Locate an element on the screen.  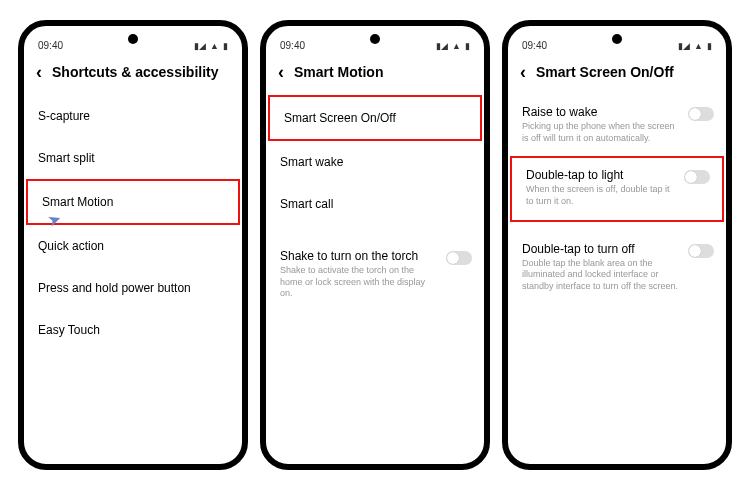
toggle-title: Raise to wake is located at coordinates (601, 112).